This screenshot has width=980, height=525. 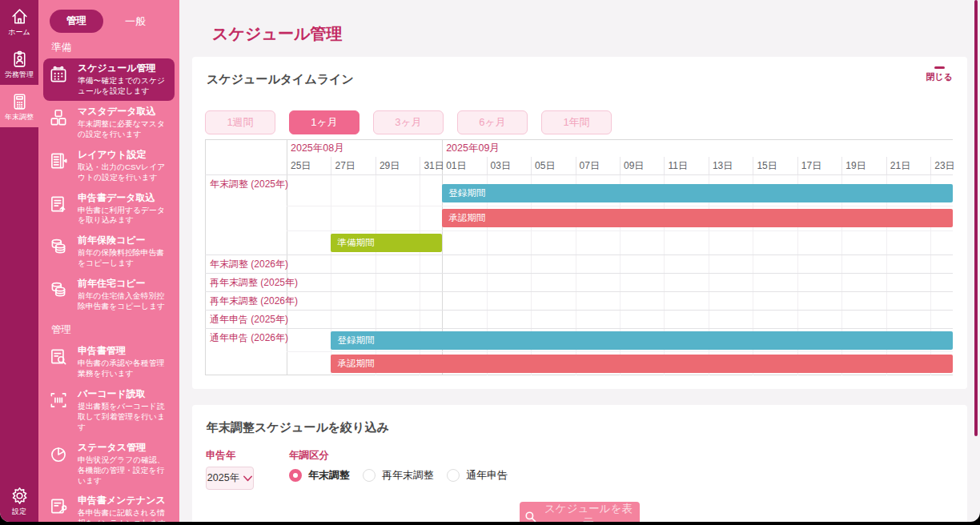 I want to click on sidebar-item-0-1: マスタデータ取込年末調整に必要なマスタの設定を行います, so click(x=109, y=123).